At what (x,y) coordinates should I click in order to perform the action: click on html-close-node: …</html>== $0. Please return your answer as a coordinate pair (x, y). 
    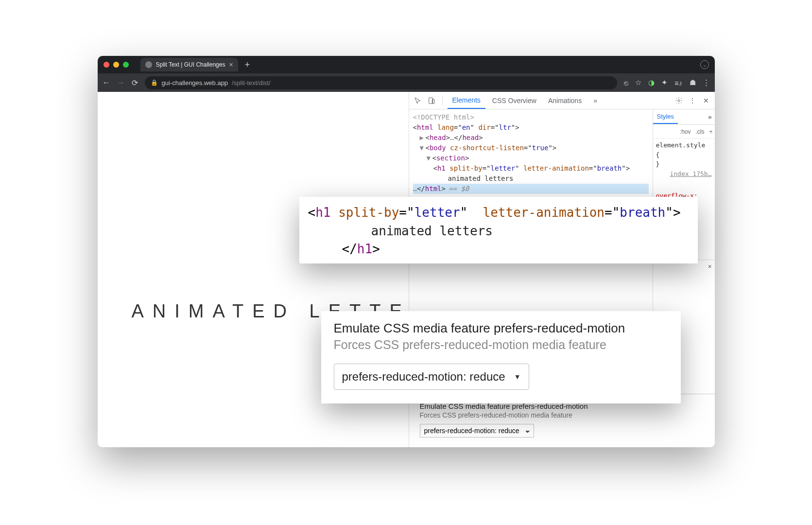
    Looking at the image, I should click on (531, 189).